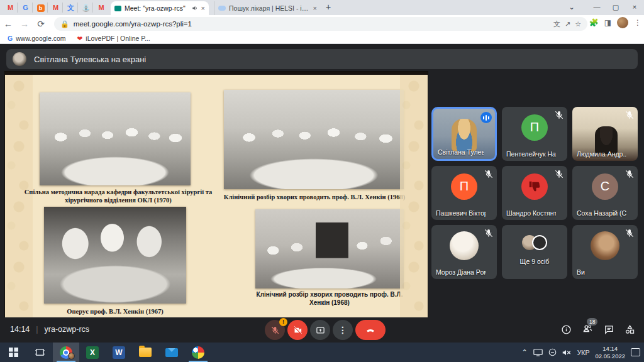  I want to click on participant-tile-you: Ви, so click(605, 252).